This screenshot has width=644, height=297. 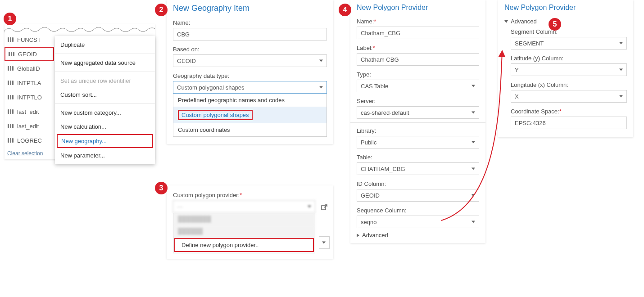 What do you see at coordinates (250, 22) in the screenshot?
I see `name-label: Name:` at bounding box center [250, 22].